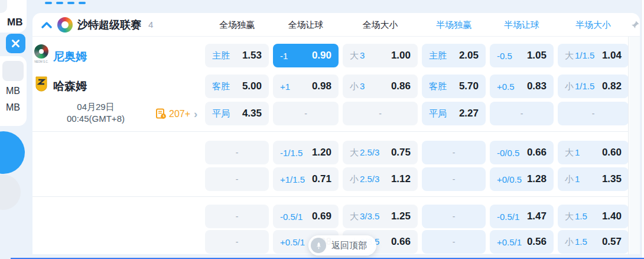 The width and height of the screenshot is (644, 259). Describe the element at coordinates (454, 25) in the screenshot. I see `column-header: 半场独赢` at that location.